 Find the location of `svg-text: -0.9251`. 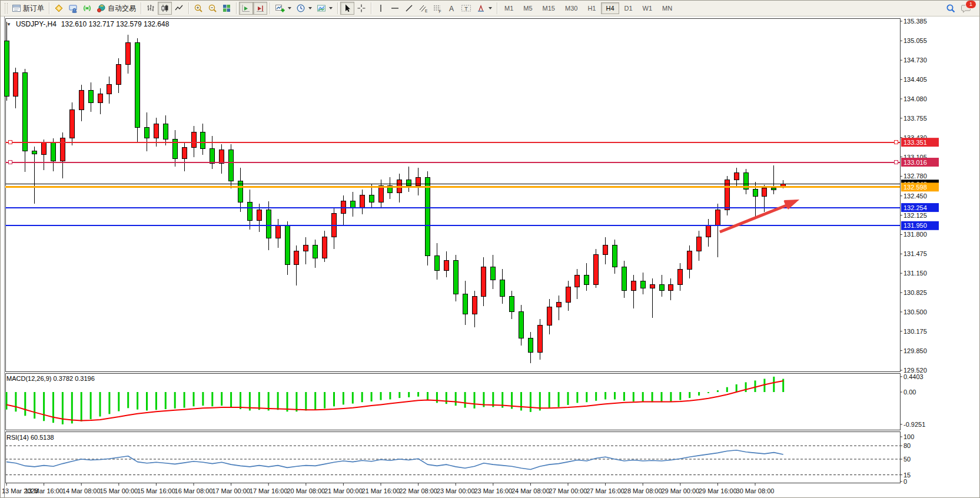

svg-text: -0.9251 is located at coordinates (915, 424).